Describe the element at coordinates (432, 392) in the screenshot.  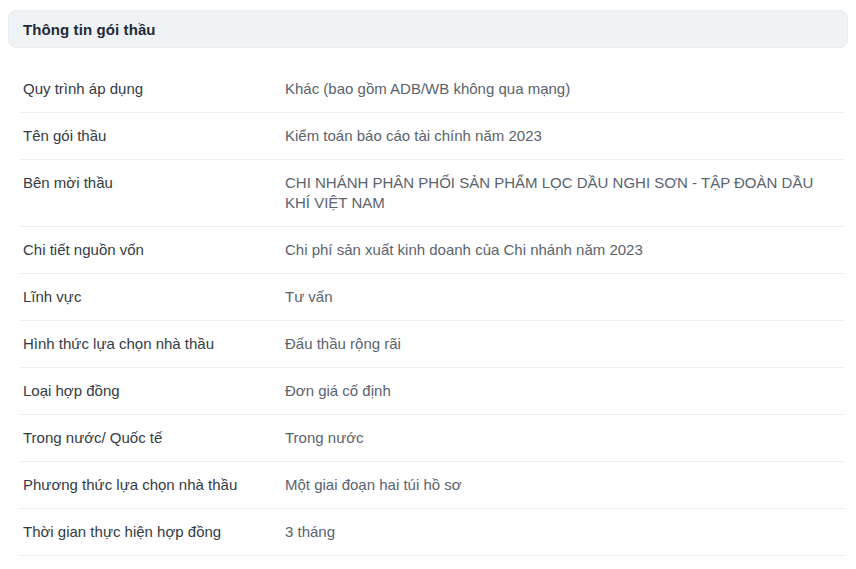
I see `table-row: Loại hợp đồng Đơn giá cố định` at that location.